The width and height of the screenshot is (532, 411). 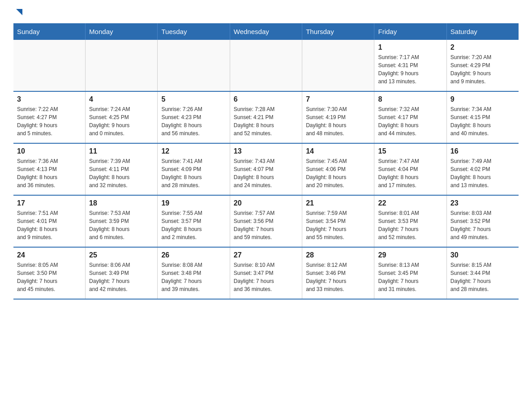 I want to click on header-thursday: Thursday, so click(x=339, y=31).